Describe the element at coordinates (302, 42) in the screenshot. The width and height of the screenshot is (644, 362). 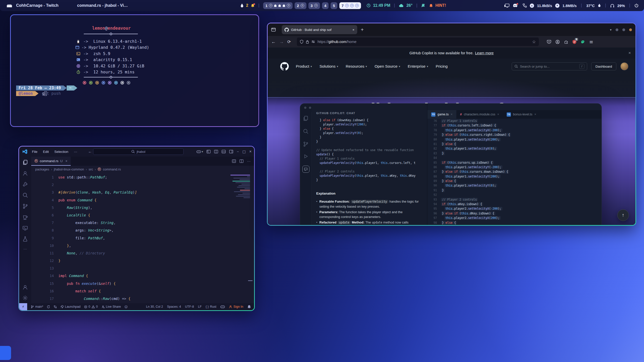
I see `tracking-protection-icon` at that location.